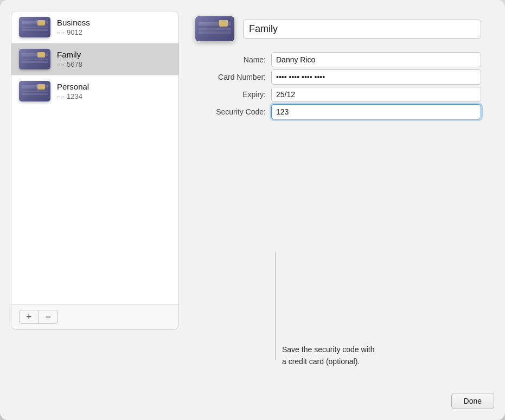 The height and width of the screenshot is (420, 505). Describe the element at coordinates (73, 91) in the screenshot. I see `card-info-personal: Personal ···· 1234` at that location.